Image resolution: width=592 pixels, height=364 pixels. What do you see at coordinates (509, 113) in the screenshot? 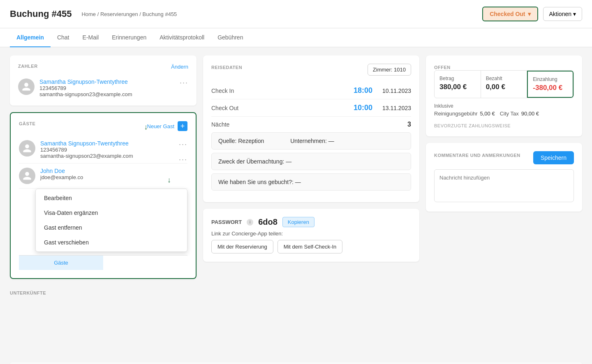
I see `city-tax-label: City Tax` at bounding box center [509, 113].